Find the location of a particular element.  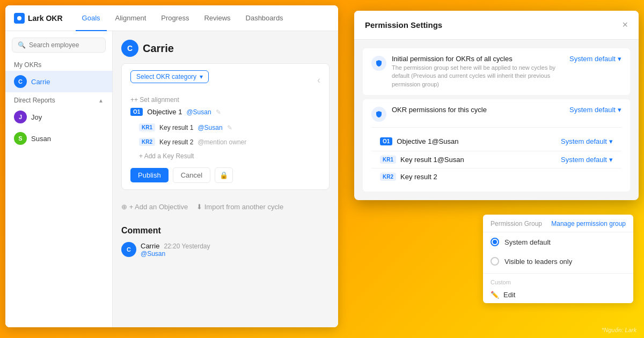

collapse-icon: ▲ is located at coordinates (101, 101).